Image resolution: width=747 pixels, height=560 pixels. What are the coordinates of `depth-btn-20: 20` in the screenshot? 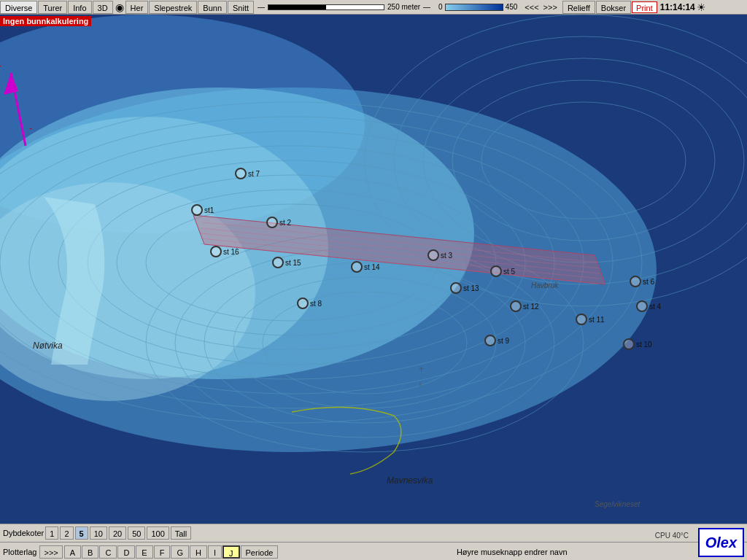 It's located at (117, 533).